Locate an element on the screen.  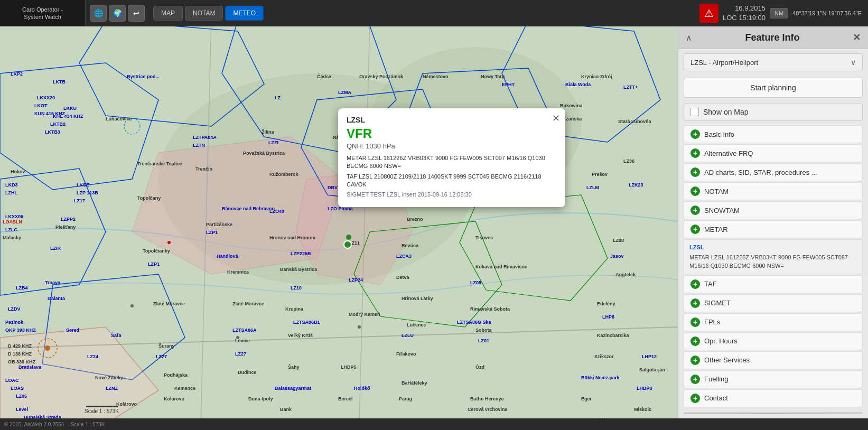
feature-label-sigmet: SIGMET is located at coordinates (717, 303).